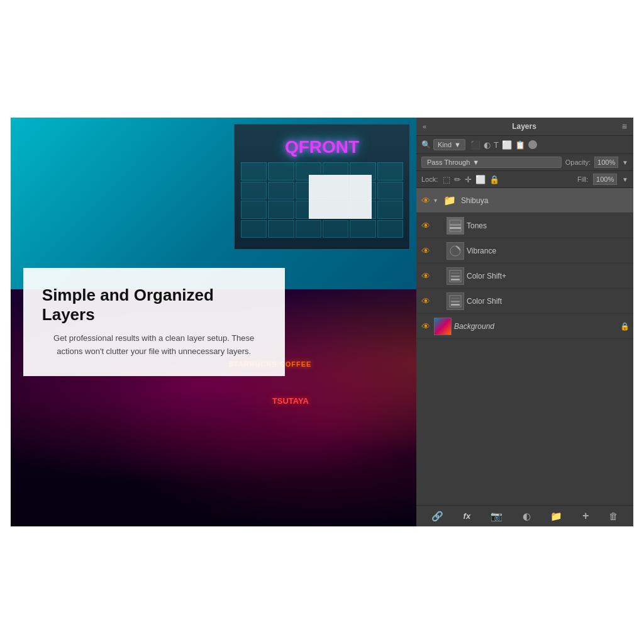 Image resolution: width=644 pixels, height=644 pixels. What do you see at coordinates (548, 251) in the screenshot?
I see `layer-name-vibrance: Vibrance` at bounding box center [548, 251].